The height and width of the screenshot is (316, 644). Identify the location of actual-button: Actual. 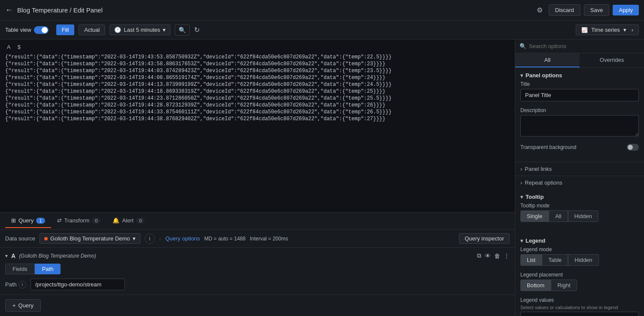
(92, 30).